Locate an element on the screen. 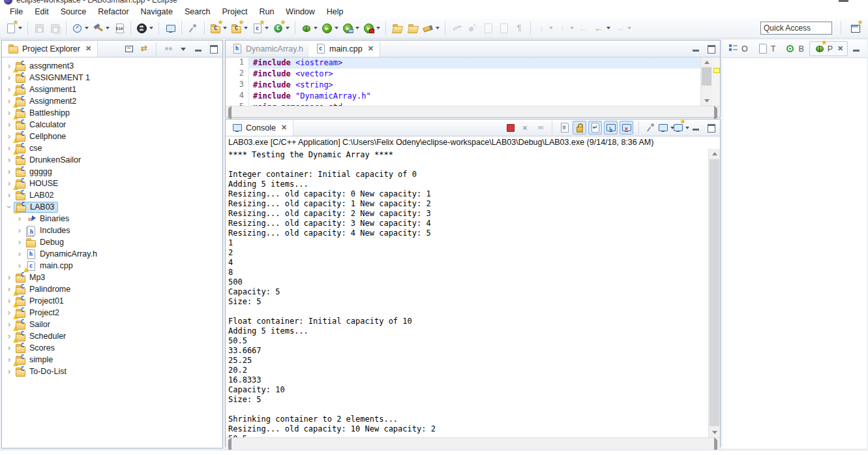  word-wrap-toggle: ↵ is located at coordinates (595, 128).